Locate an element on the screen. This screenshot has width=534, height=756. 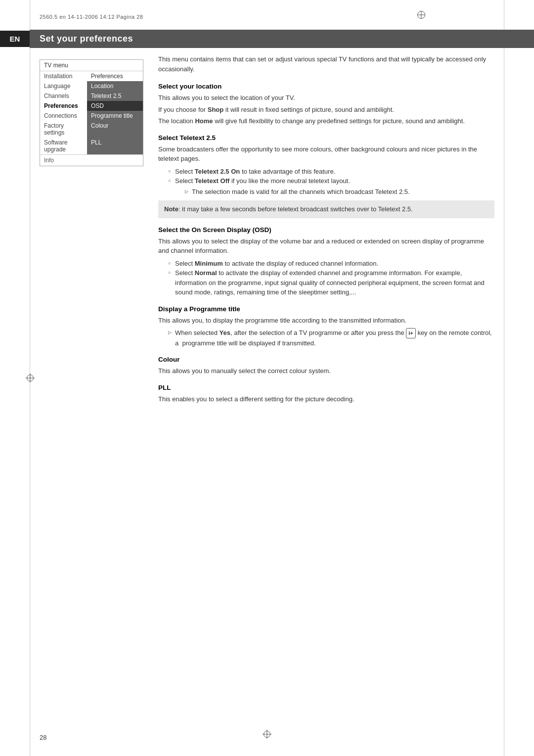
menu-row-connections: Connections Programme title is located at coordinates (91, 116).